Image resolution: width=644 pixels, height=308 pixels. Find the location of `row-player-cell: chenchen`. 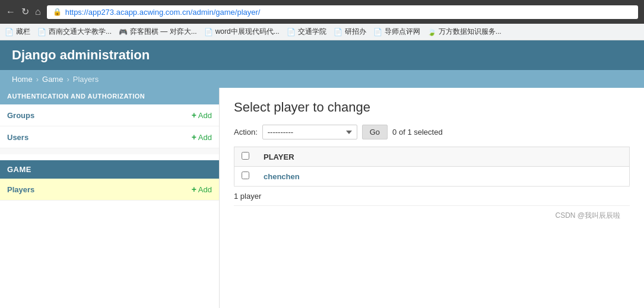

row-player-cell: chenchen is located at coordinates (443, 177).